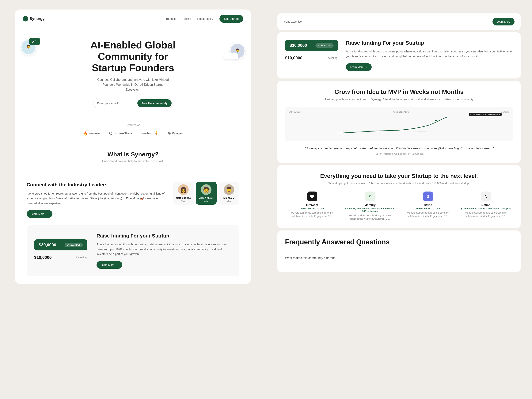  I want to click on hero-title: AI-Enabled Global Community for Startup …, so click(133, 57).